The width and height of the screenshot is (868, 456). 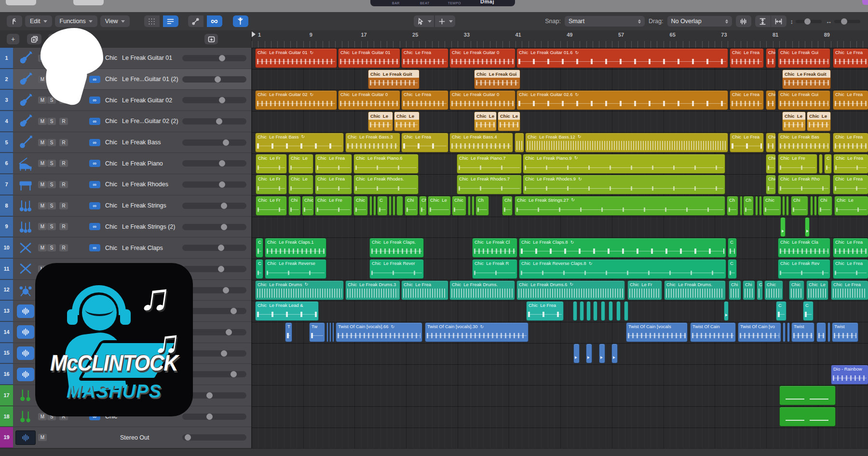 What do you see at coordinates (308, 206) in the screenshot?
I see `region-track8: Chic` at bounding box center [308, 206].